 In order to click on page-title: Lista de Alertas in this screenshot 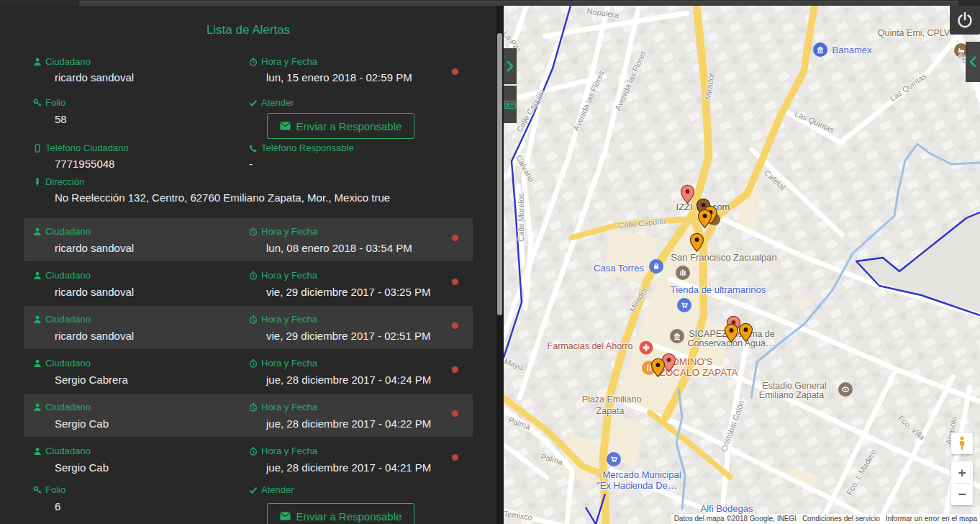, I will do `click(248, 30)`.